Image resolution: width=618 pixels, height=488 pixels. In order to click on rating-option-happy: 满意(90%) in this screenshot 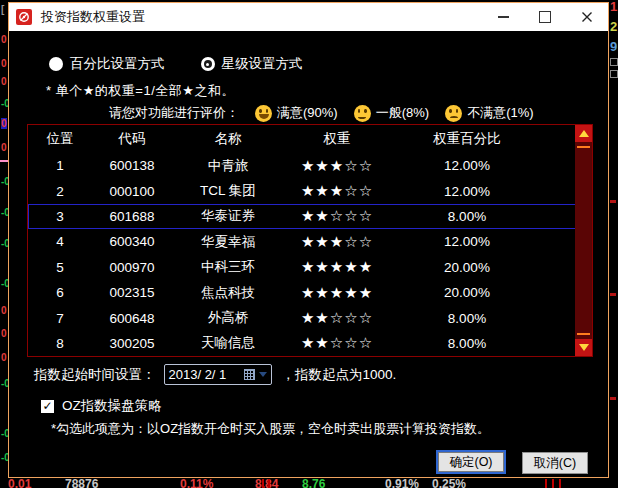, I will do `click(296, 113)`.